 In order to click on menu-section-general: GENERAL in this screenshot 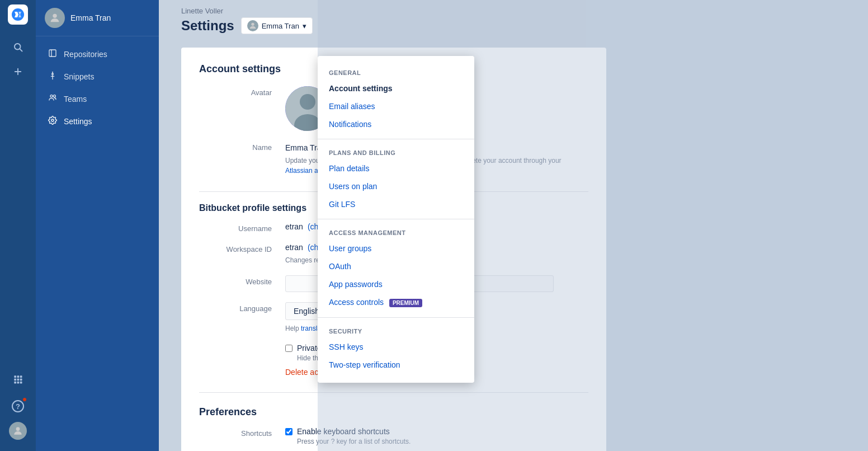, I will do `click(396, 72)`.